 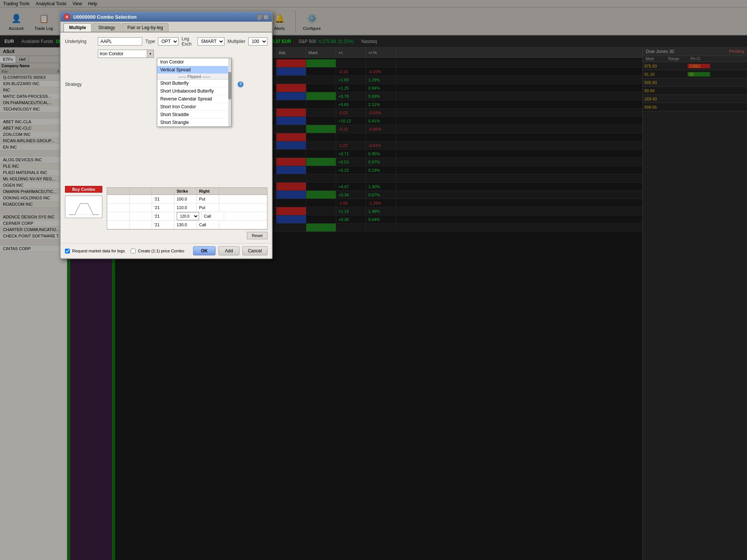 I want to click on scrollbar-thumb, so click(x=230, y=86).